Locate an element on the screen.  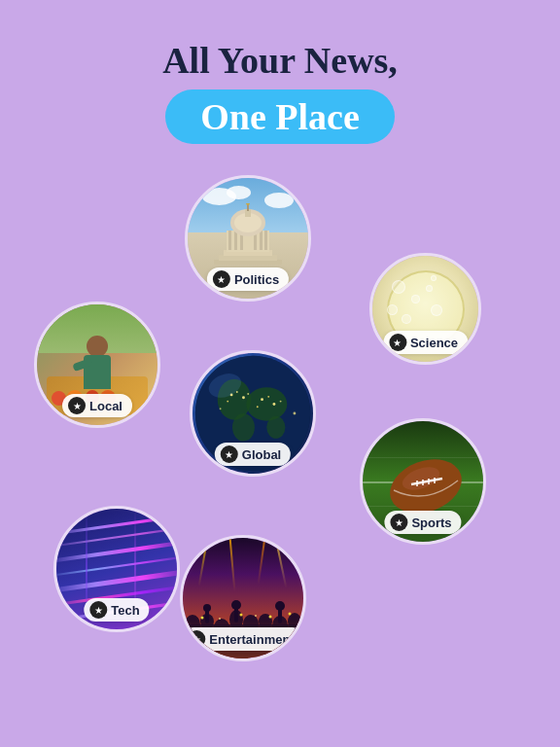
category-tech: ★ Tech is located at coordinates (117, 569).